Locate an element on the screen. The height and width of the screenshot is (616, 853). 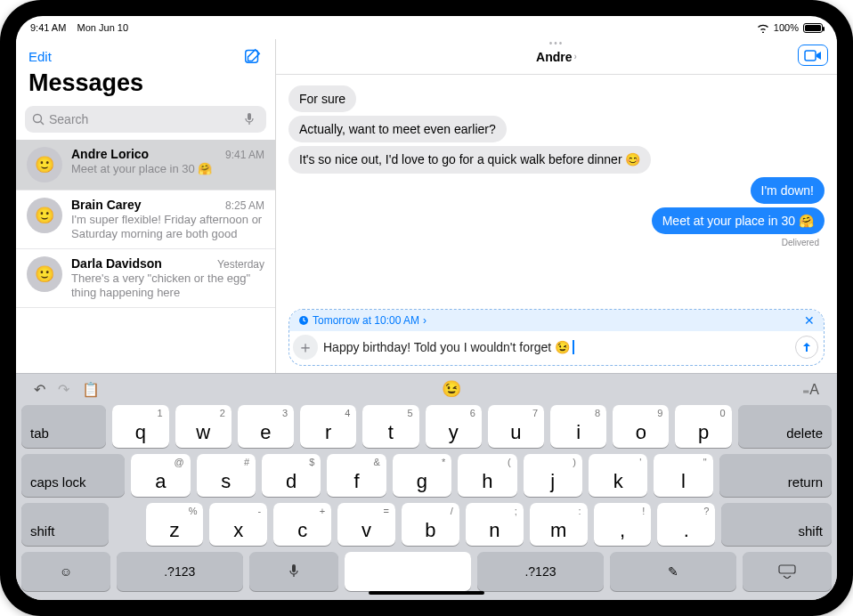
key-emoji: ☺ is located at coordinates (66, 571).